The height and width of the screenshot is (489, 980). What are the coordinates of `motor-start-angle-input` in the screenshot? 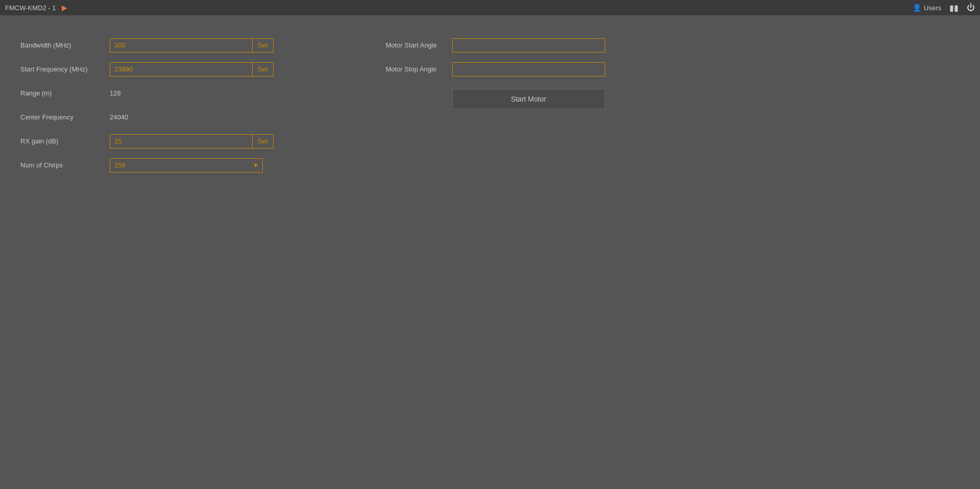 It's located at (529, 45).